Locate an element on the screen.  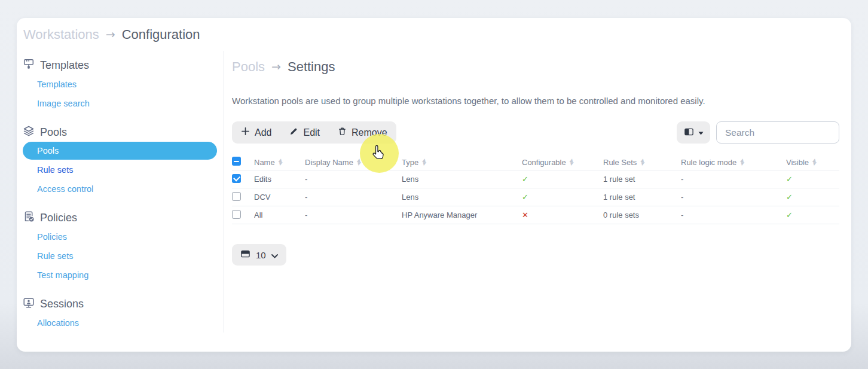
sidebar-item-test-mapping: Test mapping is located at coordinates (123, 275).